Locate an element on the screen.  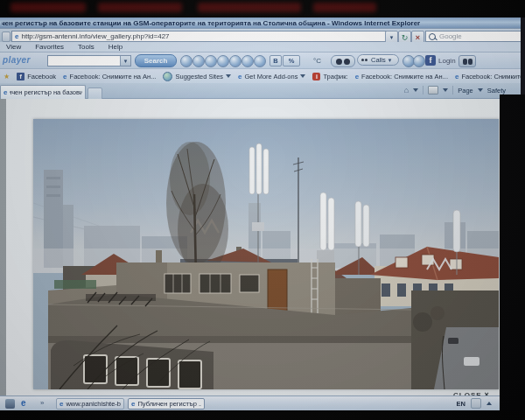
menu-help: Help is located at coordinates (116, 47).